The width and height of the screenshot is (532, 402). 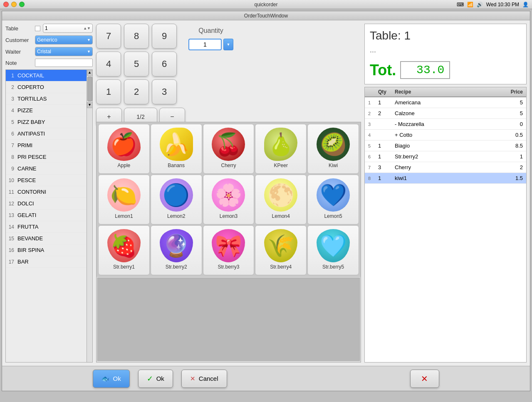 What do you see at coordinates (11, 76) in the screenshot?
I see `category-num: 1` at bounding box center [11, 76].